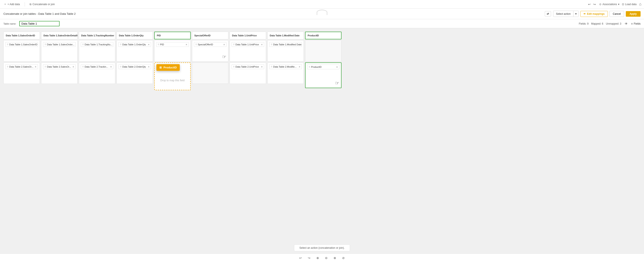 This screenshot has width=644, height=262. Describe the element at coordinates (134, 44) in the screenshot. I see `cell-text: Data Table 1.OrderQty` at that location.